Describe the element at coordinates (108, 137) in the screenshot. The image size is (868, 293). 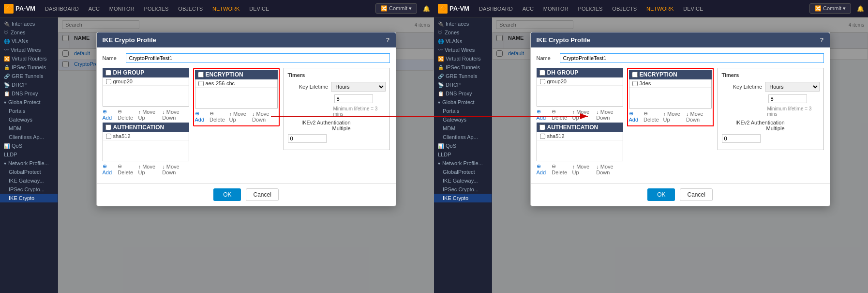
I see `left-auth-sha512-check` at that location.